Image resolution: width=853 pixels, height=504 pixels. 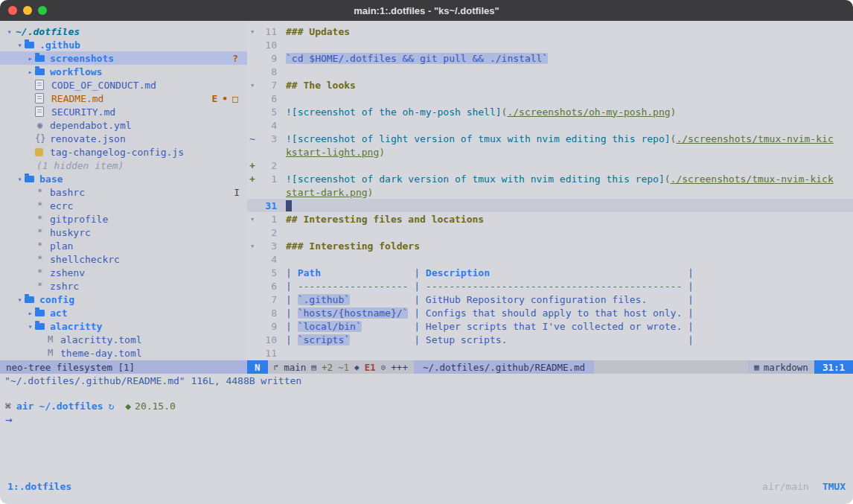 What do you see at coordinates (550, 353) in the screenshot?
I see `editor-line: 11` at bounding box center [550, 353].